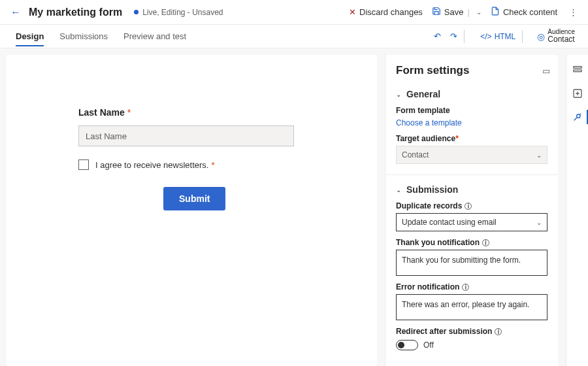 This screenshot has height=366, width=588. I want to click on consent-row: I agree to receive newsletters. *, so click(192, 165).